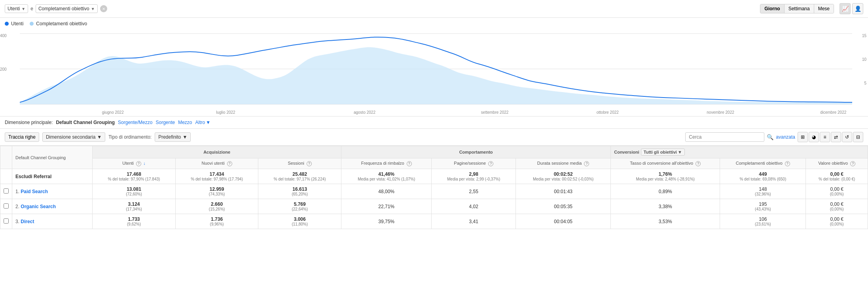 The width and height of the screenshot is (868, 299). Describe the element at coordinates (434, 222) in the screenshot. I see `table-row: 3. Direct 1.733 (9,62%) 1.736 (9,96%) 3.…` at that location.